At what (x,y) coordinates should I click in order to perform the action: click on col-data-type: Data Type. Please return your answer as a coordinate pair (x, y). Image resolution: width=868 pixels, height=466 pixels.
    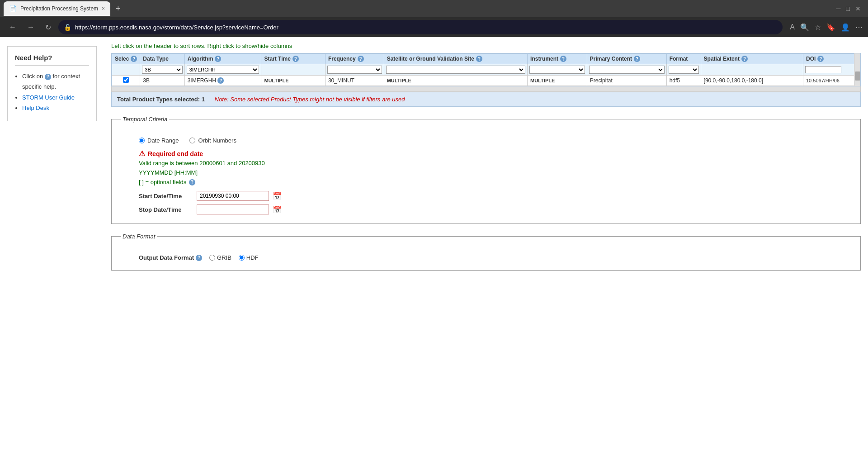
    Looking at the image, I should click on (162, 59).